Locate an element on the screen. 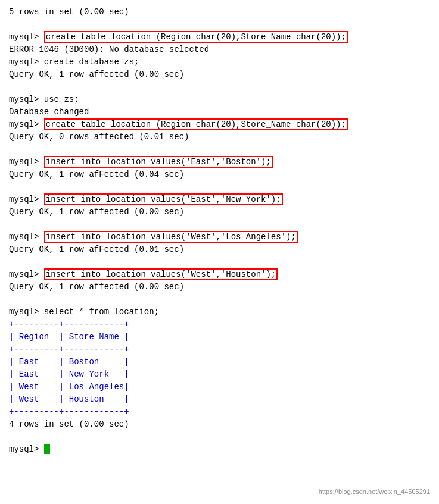 This screenshot has width=439, height=504. cmd-insert-newyork: insert into location values('East','New … is located at coordinates (163, 199).